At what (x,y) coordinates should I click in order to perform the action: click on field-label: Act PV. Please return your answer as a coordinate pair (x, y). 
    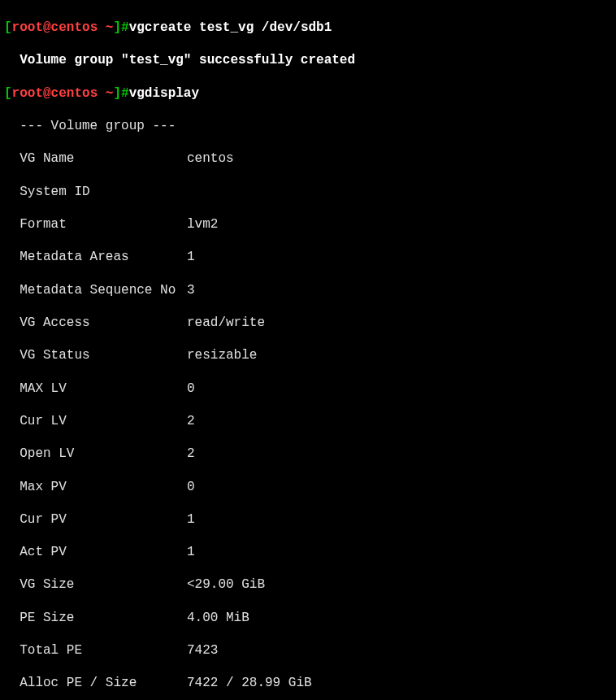
    Looking at the image, I should click on (96, 552).